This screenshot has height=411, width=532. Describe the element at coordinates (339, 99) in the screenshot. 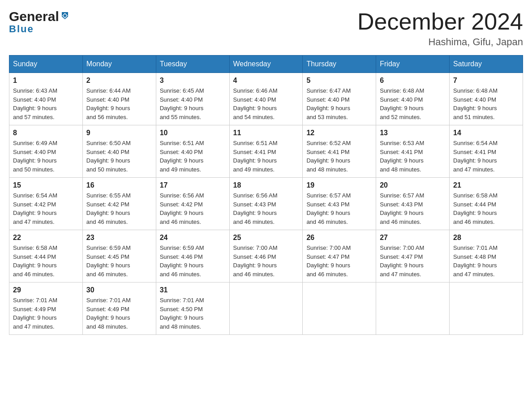

I see `calendar-day-5: 5Sunrise: 6:47 AMSunset: 4:40 PMDaylight…` at that location.